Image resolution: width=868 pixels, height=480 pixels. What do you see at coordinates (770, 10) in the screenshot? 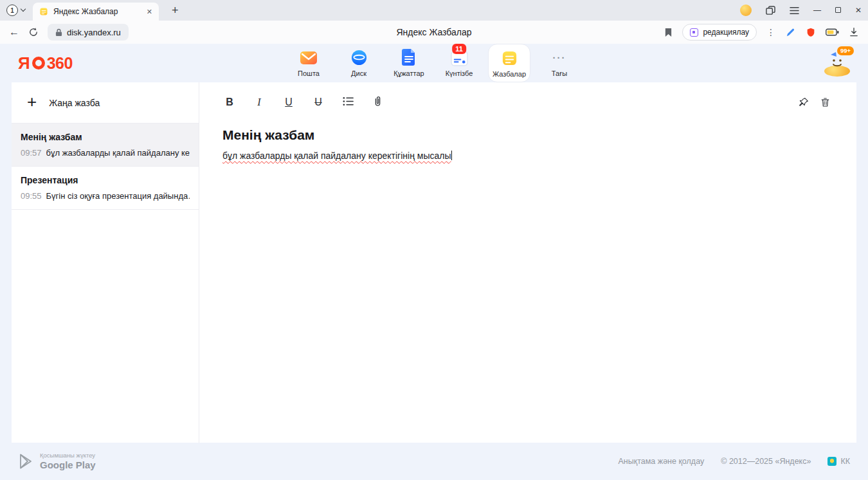
I see `tab-groups-icon` at bounding box center [770, 10].